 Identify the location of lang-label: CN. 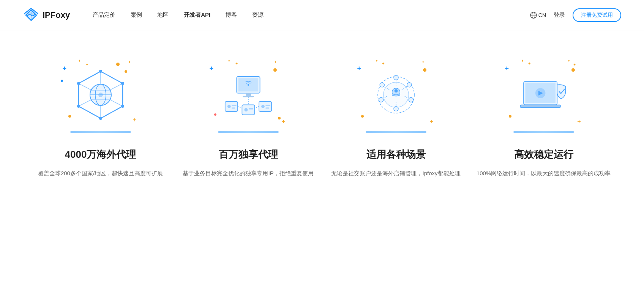
(542, 15).